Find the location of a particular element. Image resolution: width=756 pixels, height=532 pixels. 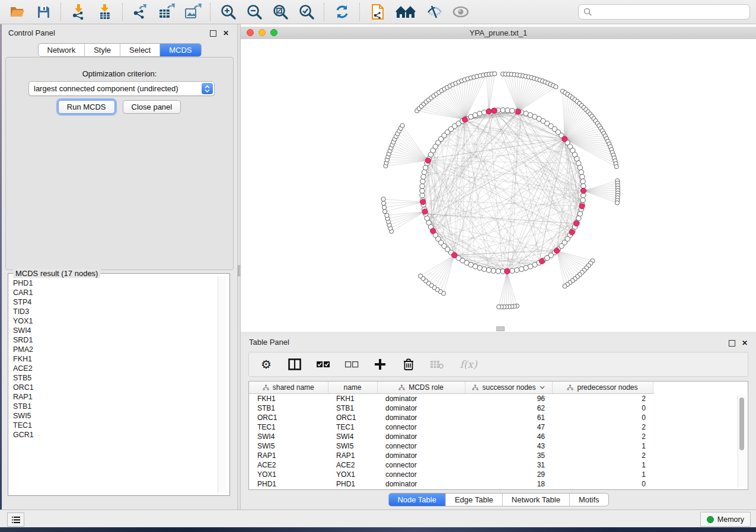

save-session-icon is located at coordinates (43, 12).